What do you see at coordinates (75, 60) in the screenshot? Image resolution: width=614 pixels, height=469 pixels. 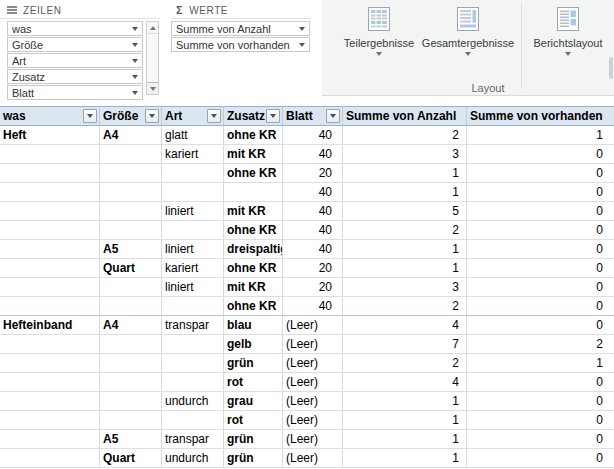 I see `row-field-art: Art` at bounding box center [75, 60].